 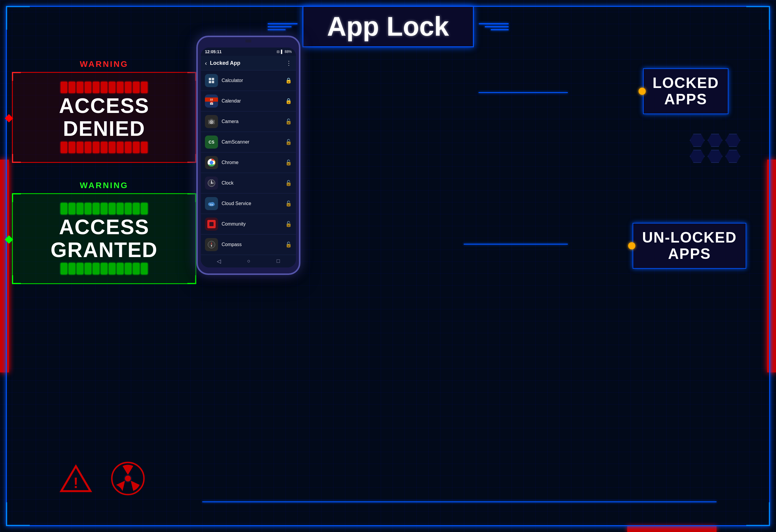 I want to click on nav-recent: □, so click(x=278, y=261).